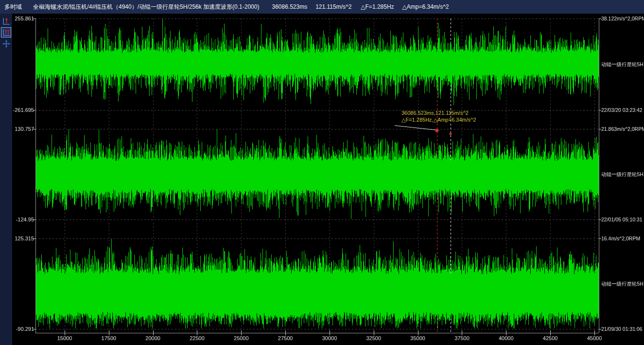 The width and height of the screenshot is (644, 345). Describe the element at coordinates (6, 21) in the screenshot. I see `single-cursor-icon` at that location.